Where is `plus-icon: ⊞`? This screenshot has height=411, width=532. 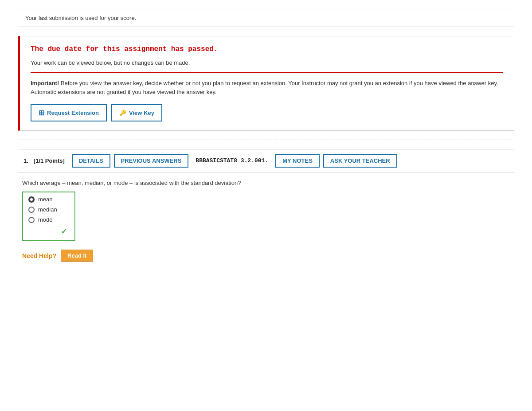 plus-icon: ⊞ is located at coordinates (42, 113).